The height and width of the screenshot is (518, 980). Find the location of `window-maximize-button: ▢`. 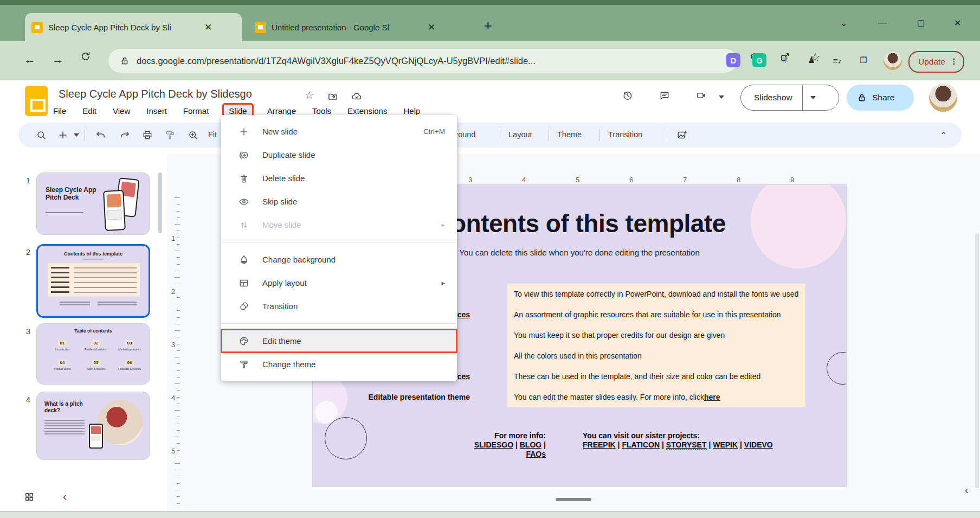

window-maximize-button: ▢ is located at coordinates (921, 23).